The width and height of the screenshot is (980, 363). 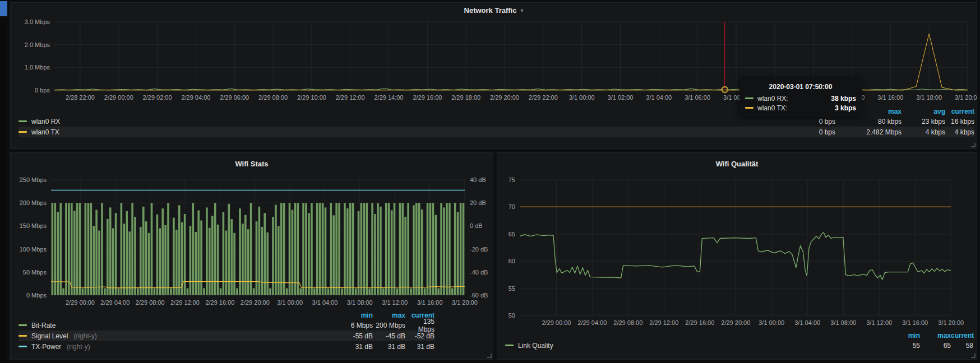 I want to click on y-axis-tick-label: 70, so click(x=512, y=207).